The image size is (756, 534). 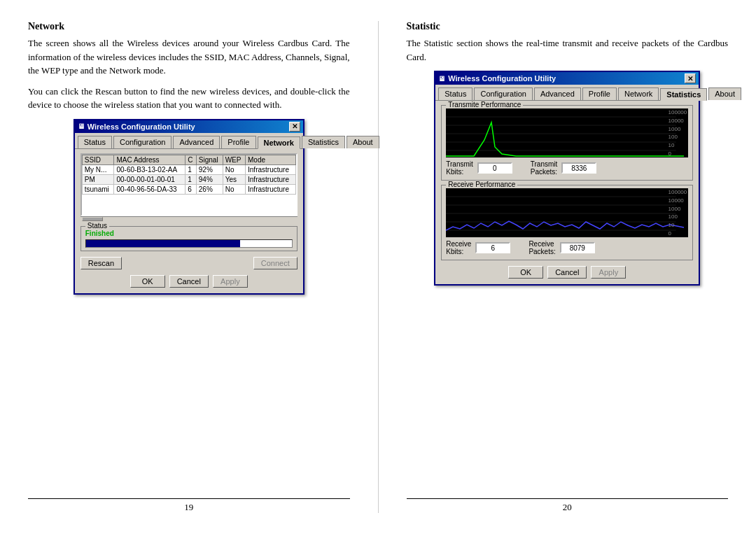 What do you see at coordinates (189, 234) in the screenshot?
I see `status-finished-text: Finished` at bounding box center [189, 234].